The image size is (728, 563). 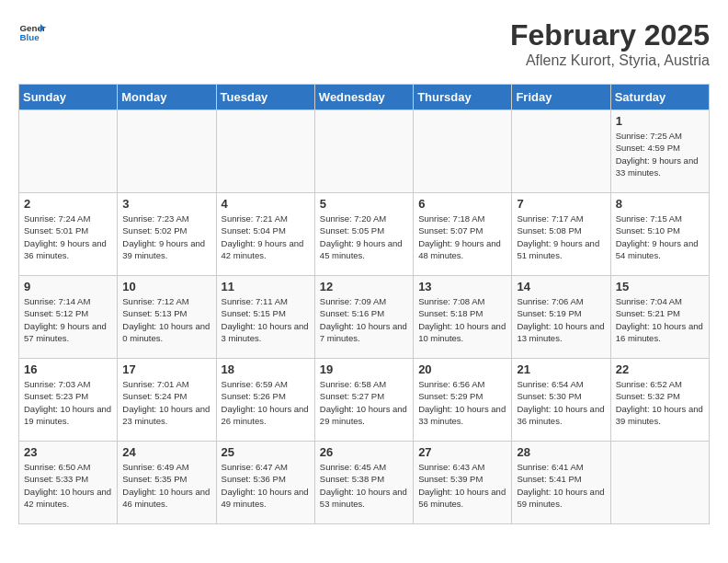 What do you see at coordinates (364, 483) in the screenshot?
I see `table-row: 26Sunrise: 6:45 AM Sunset: 5:38 PM Dayli…` at bounding box center [364, 483].